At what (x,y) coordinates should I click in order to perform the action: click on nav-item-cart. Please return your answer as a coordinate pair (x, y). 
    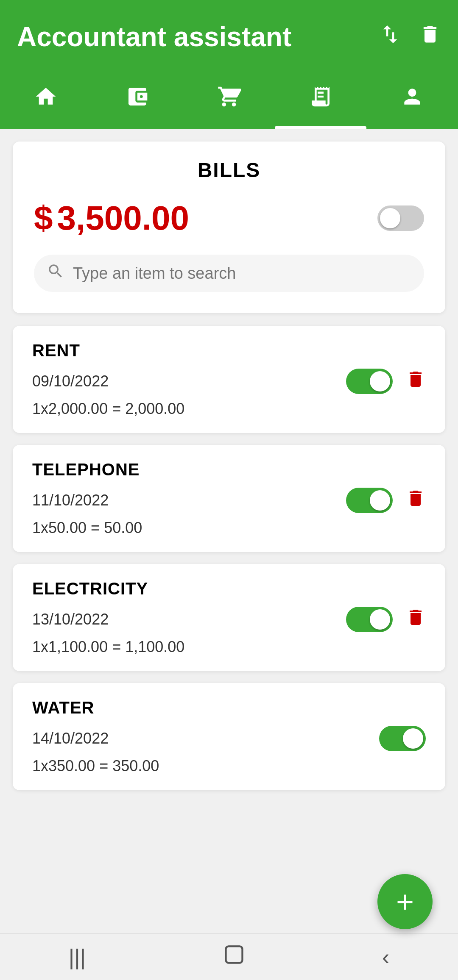
    Looking at the image, I should click on (229, 101).